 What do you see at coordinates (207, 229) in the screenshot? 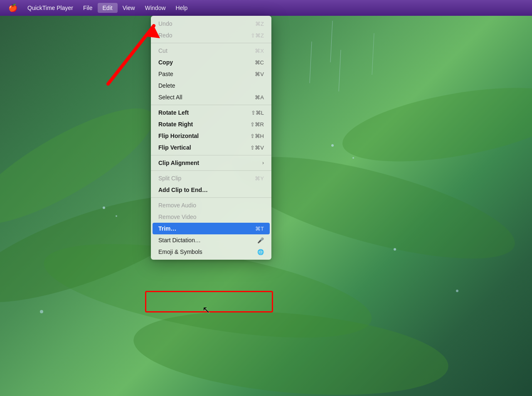
I see `menu-item-trim-label: Trim…` at bounding box center [207, 229].